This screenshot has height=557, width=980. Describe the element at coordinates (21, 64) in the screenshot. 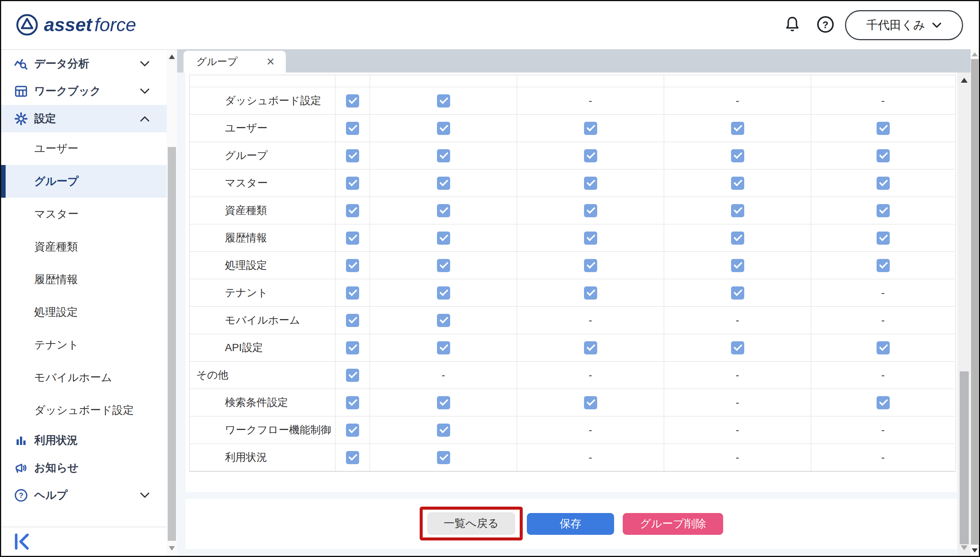

I see `analytics-icon` at that location.